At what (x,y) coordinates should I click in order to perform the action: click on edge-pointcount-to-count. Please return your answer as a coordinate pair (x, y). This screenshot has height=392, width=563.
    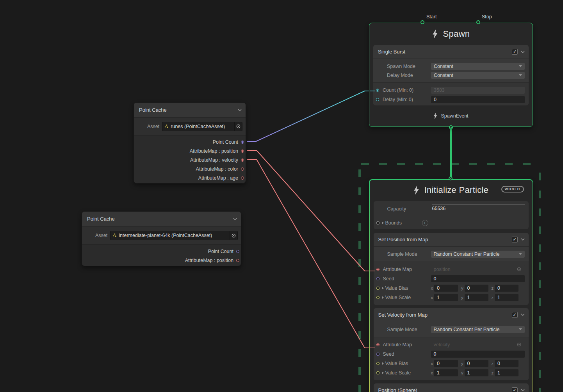
    Looking at the image, I should click on (308, 116).